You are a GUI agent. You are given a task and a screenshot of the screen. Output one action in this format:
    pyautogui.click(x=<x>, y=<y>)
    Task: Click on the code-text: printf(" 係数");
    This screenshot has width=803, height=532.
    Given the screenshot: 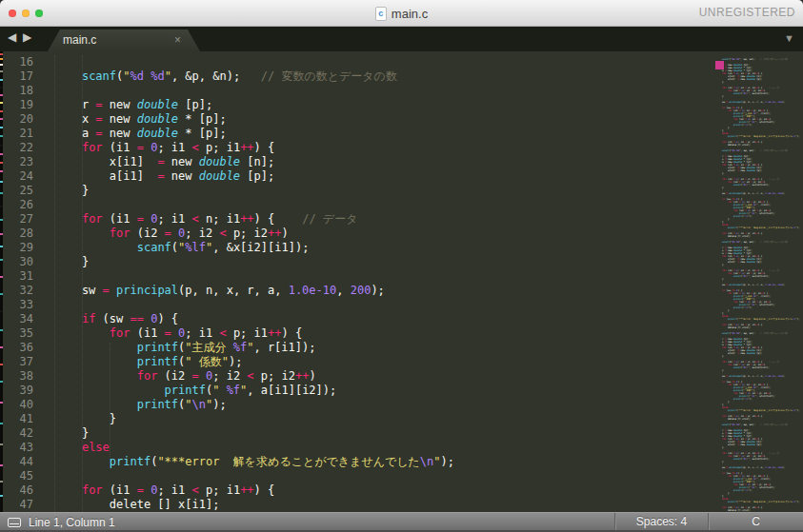 What is the action you would take?
    pyautogui.click(x=137, y=362)
    